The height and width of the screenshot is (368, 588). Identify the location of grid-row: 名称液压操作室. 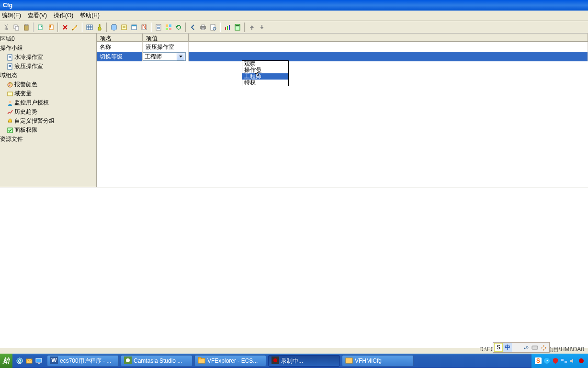
(342, 47).